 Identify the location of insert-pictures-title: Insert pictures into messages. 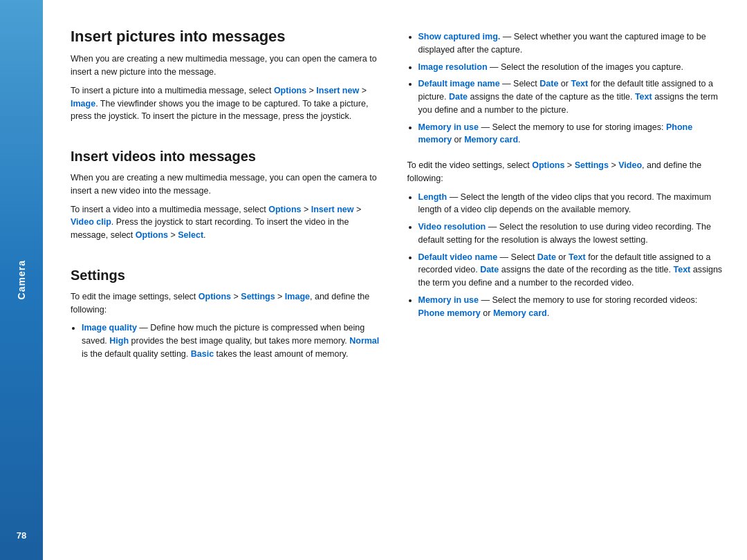
(228, 37).